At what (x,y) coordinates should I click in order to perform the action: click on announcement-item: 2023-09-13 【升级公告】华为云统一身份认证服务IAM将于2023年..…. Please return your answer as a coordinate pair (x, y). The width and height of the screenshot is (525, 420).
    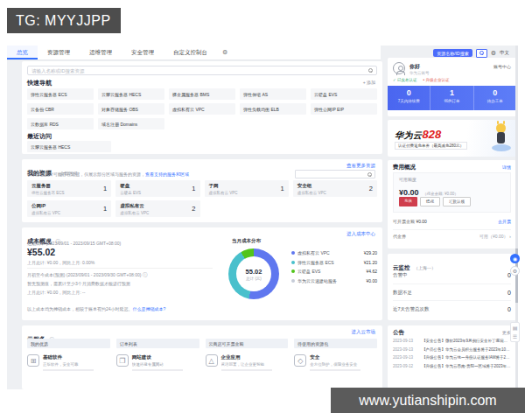
    Looking at the image, I should click on (452, 357).